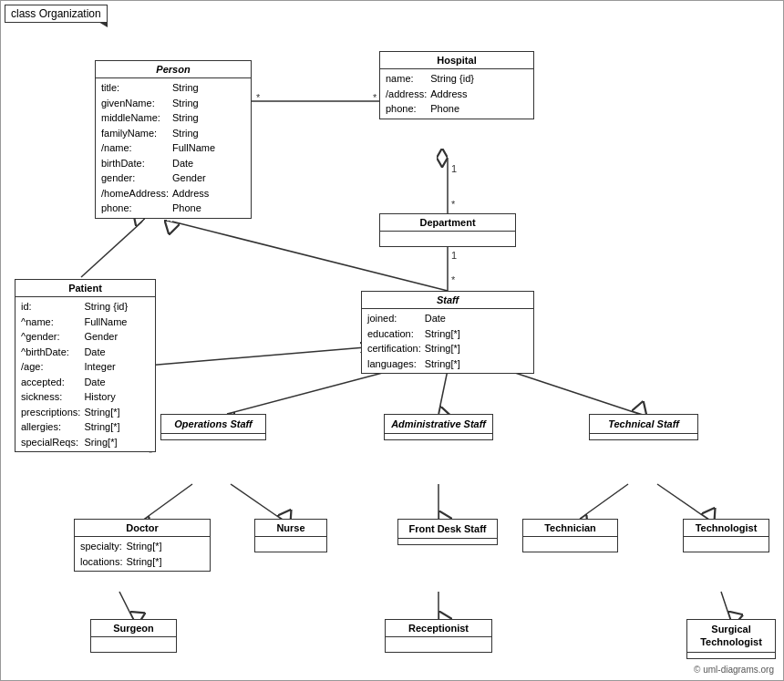 Image resolution: width=784 pixels, height=681 pixels. I want to click on mult-dept-star: *, so click(453, 204).